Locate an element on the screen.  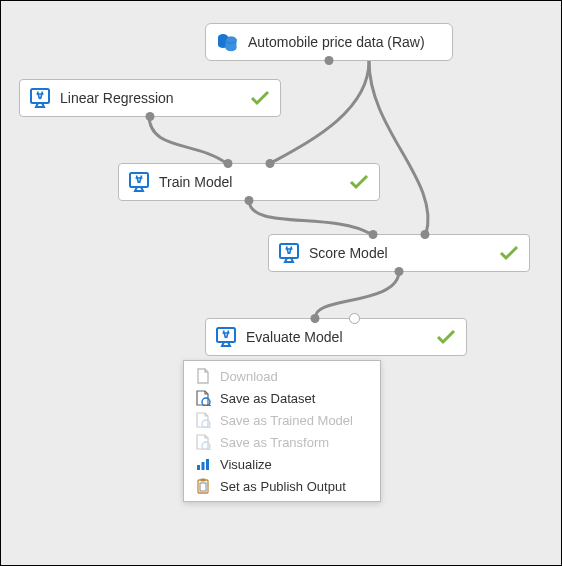
node-label: Automobile price data (Raw) is located at coordinates (336, 42).